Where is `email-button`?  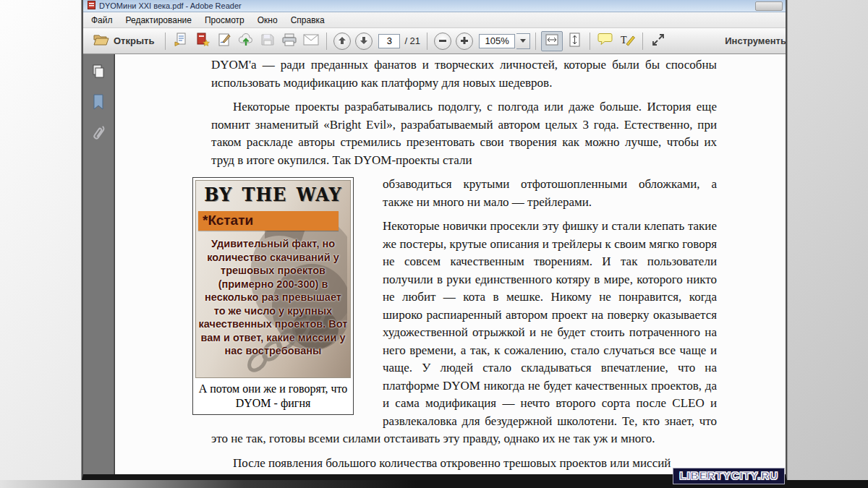 email-button is located at coordinates (311, 41).